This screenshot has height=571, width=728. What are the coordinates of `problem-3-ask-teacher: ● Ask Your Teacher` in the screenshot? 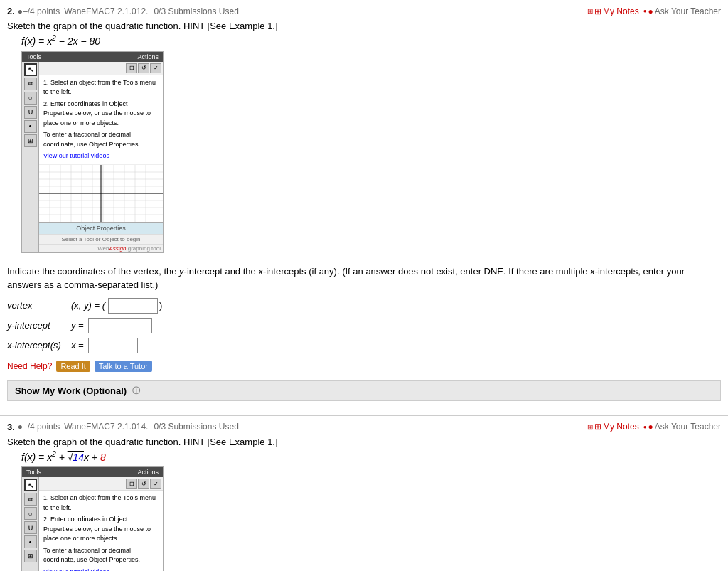 It's located at (682, 427).